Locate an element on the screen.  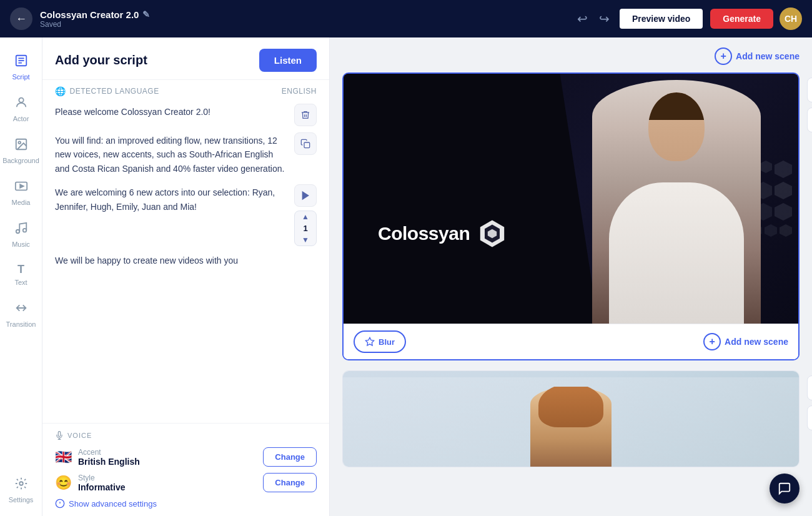
blur-icon is located at coordinates (370, 342).